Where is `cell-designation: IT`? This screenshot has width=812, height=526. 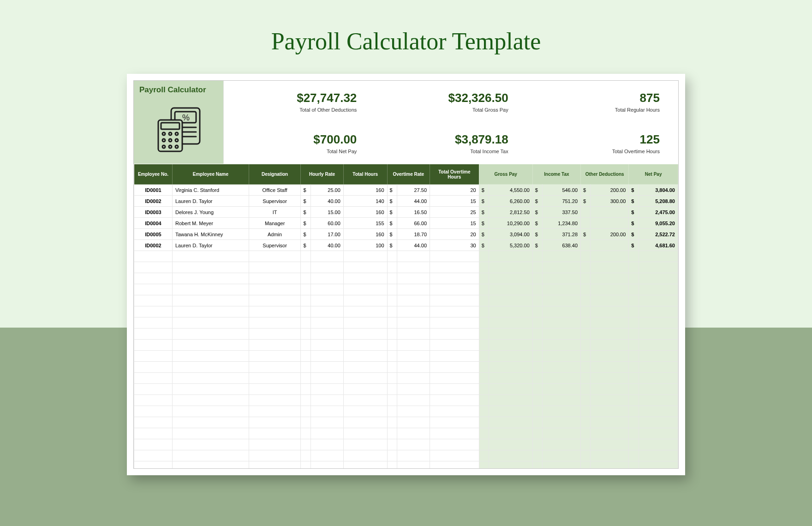 cell-designation: IT is located at coordinates (275, 212).